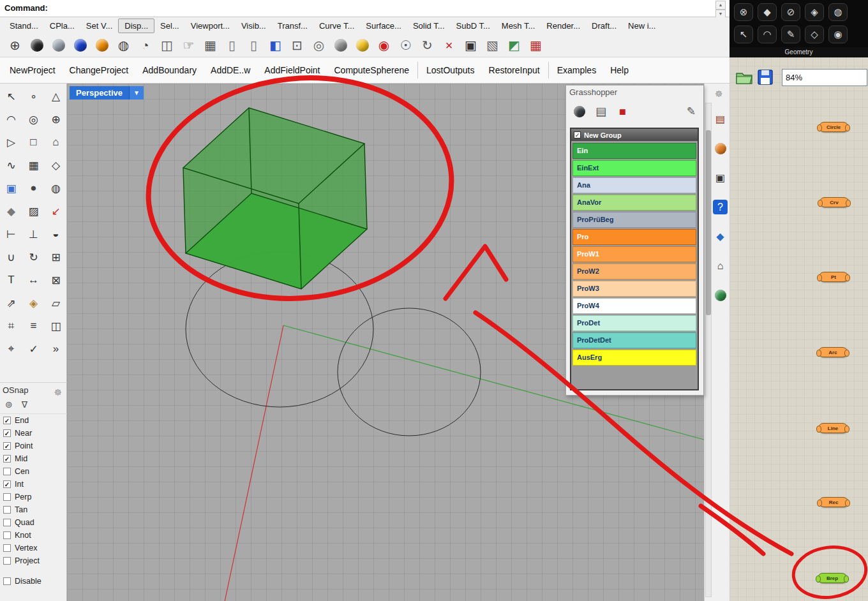 The image size is (868, 601). What do you see at coordinates (406, 46) in the screenshot?
I see `sphere-eye-icon: ☉` at bounding box center [406, 46].